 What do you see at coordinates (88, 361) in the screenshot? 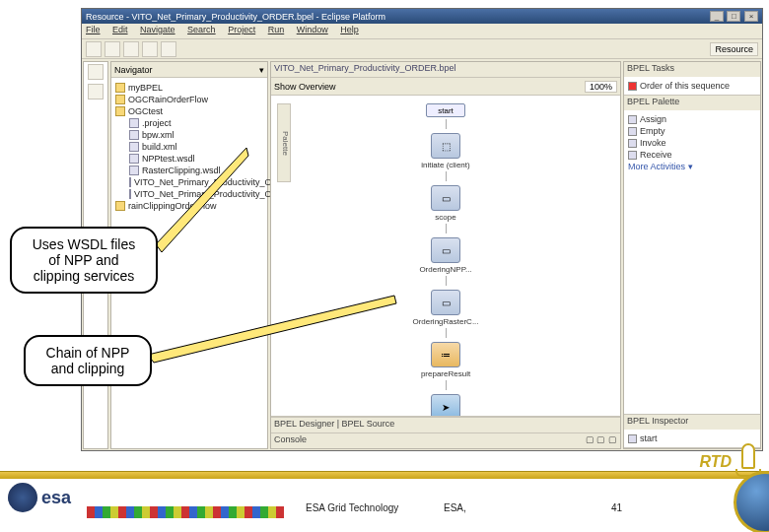
I see `callout-chain: Chain of NPP and clipping` at bounding box center [88, 361].